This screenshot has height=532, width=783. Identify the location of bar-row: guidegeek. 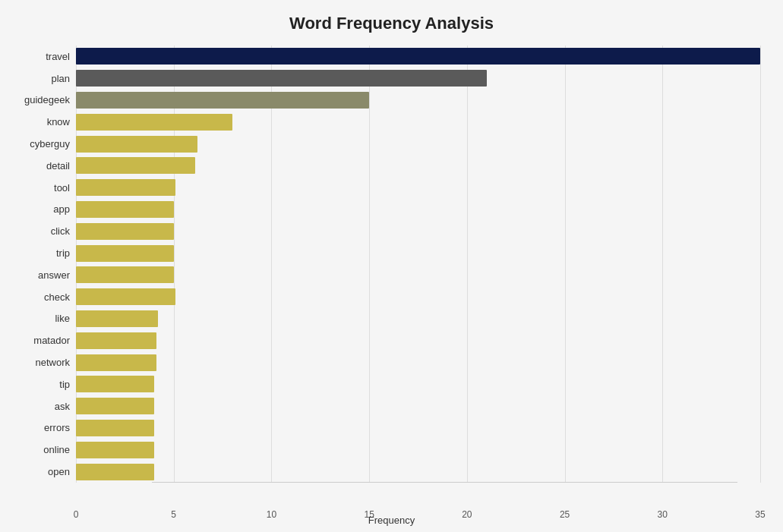
(418, 100).